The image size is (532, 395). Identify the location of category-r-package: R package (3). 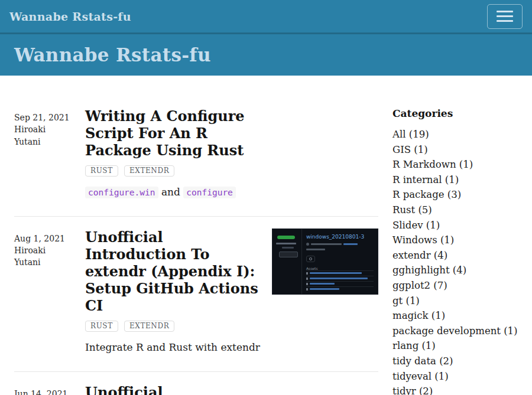
(455, 195).